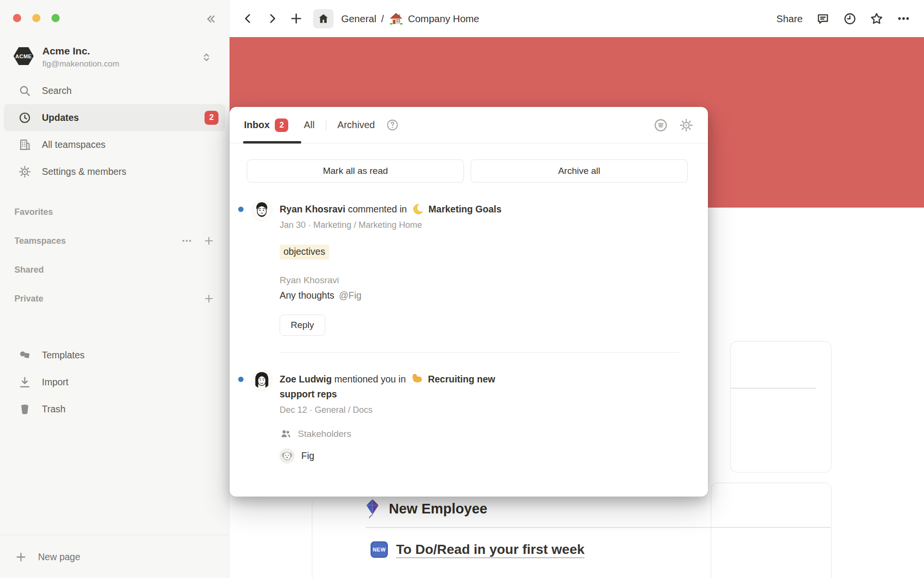 The image size is (924, 578). Describe the element at coordinates (479, 456) in the screenshot. I see `person-row: Fig` at that location.